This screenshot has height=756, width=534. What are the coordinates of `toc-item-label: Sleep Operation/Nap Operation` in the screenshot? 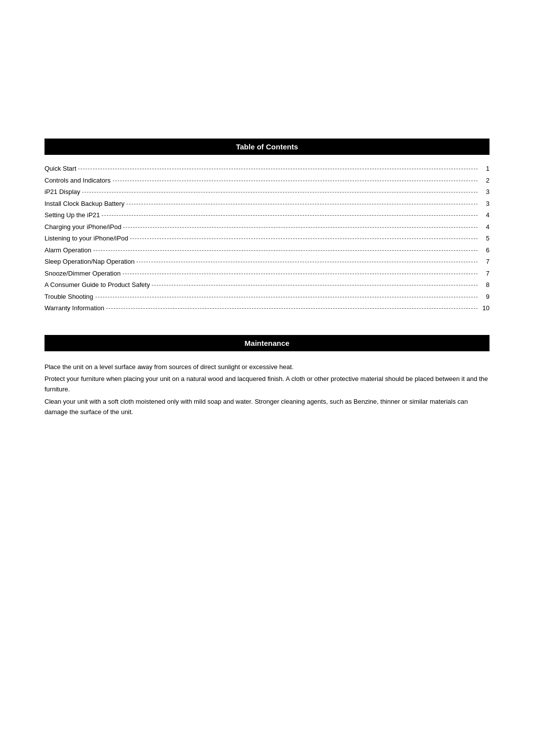 It's located at (89, 262).